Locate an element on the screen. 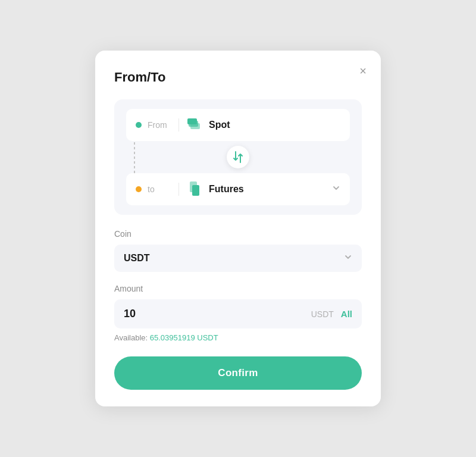 Image resolution: width=476 pixels, height=457 pixels. coin-select: USDT is located at coordinates (238, 258).